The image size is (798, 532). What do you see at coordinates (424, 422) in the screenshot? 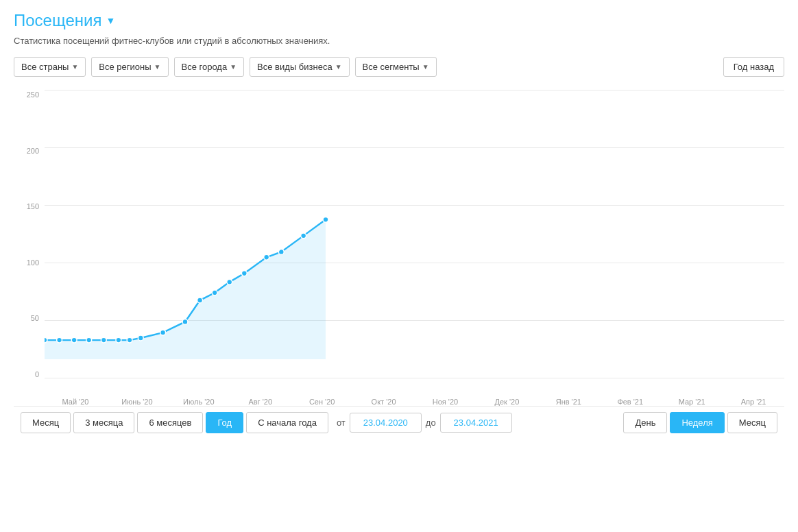
I see `date-range: от до` at bounding box center [424, 422].